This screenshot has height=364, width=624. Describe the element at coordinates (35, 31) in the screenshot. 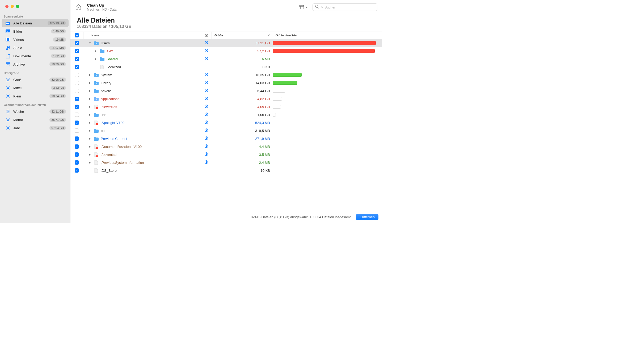

I see `sidebar-item-bilder: Bilder1,49 GB` at that location.